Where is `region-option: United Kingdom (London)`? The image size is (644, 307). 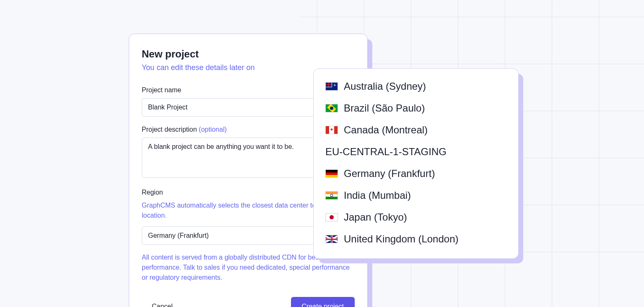
region-option: United Kingdom (London) is located at coordinates (416, 239).